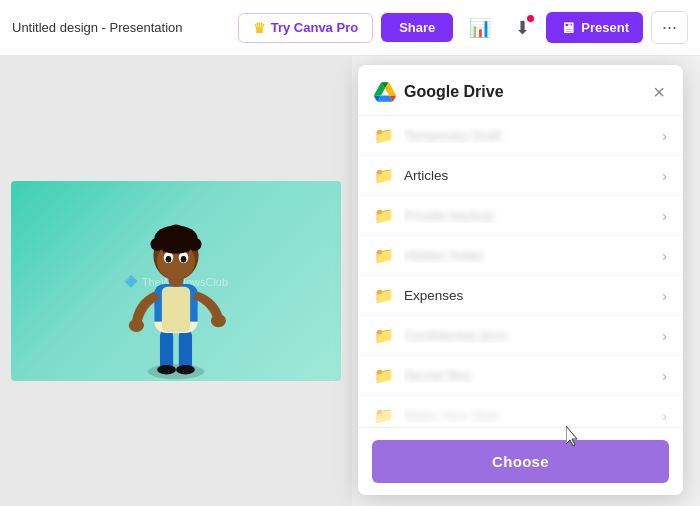 The image size is (700, 506). I want to click on share-button: Share, so click(417, 28).